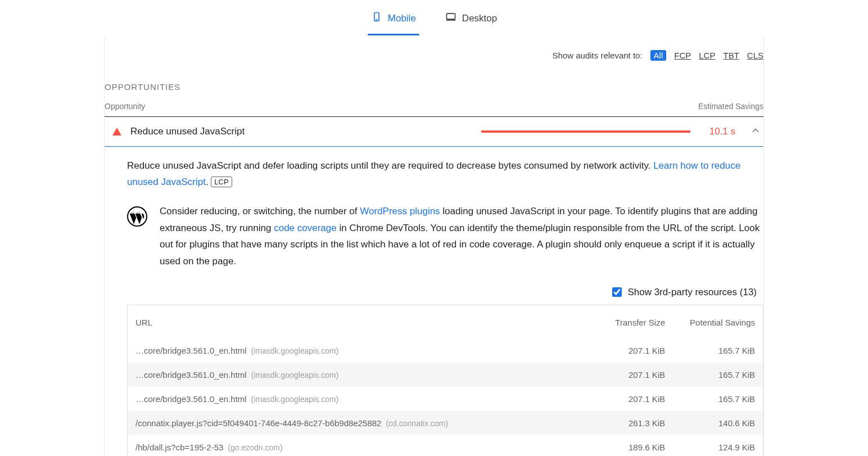 This screenshot has width=868, height=456. What do you see at coordinates (445, 231) in the screenshot?
I see `wordpress-block: Consider reducing, or switching, the num…` at bounding box center [445, 231].